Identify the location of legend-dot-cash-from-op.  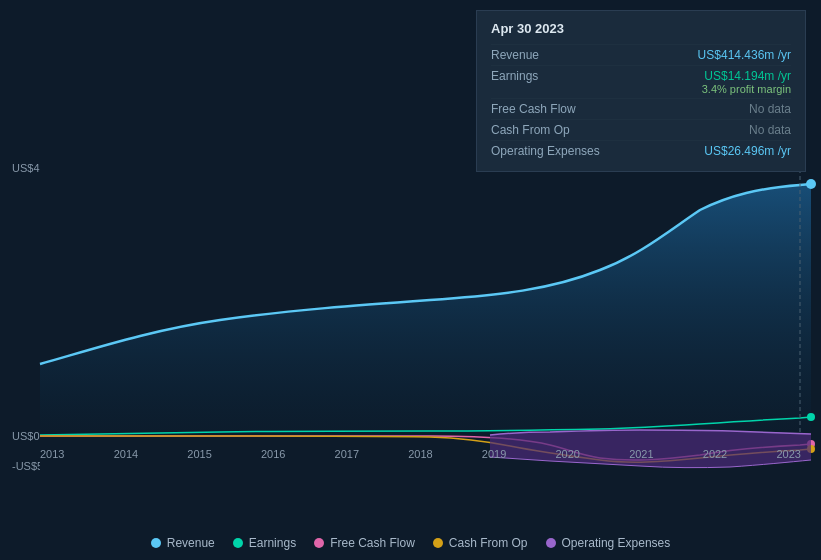
(438, 543).